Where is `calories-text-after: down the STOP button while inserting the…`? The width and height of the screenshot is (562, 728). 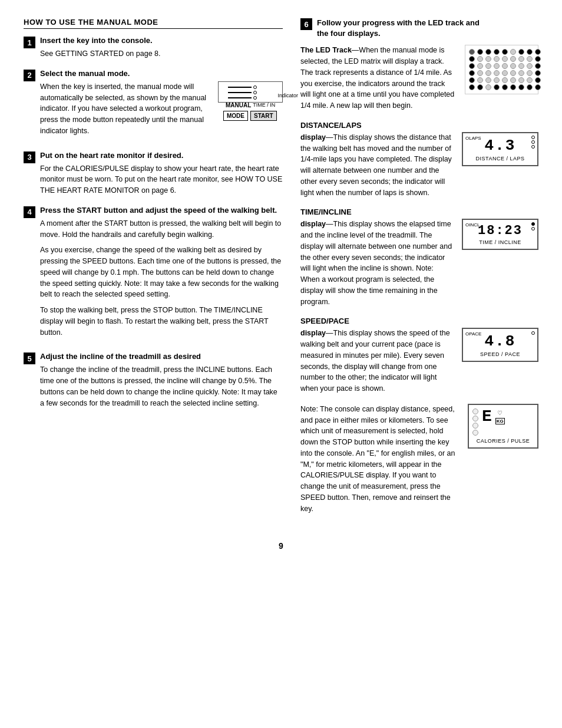
calories-text-after: down the STOP button while inserting the… is located at coordinates (378, 475).